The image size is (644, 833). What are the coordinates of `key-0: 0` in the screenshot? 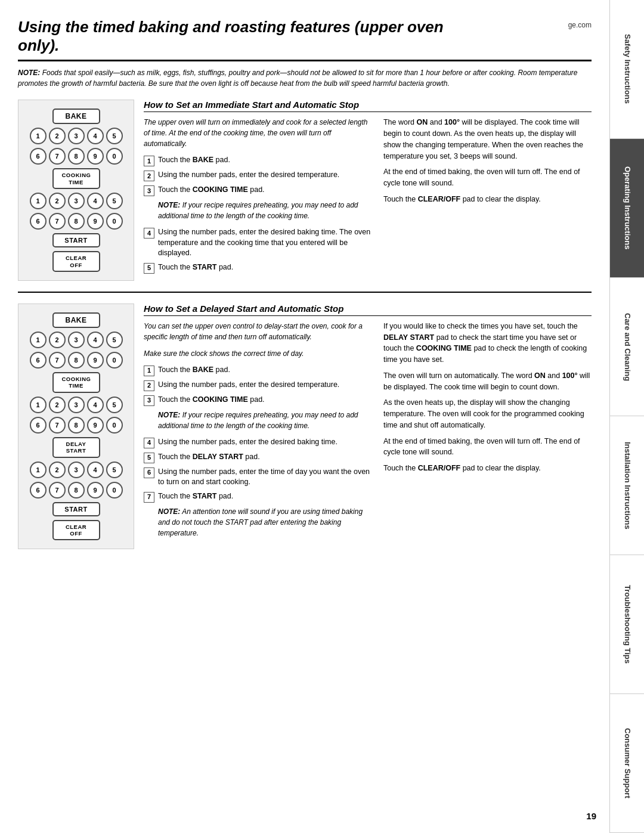 It's located at (114, 156).